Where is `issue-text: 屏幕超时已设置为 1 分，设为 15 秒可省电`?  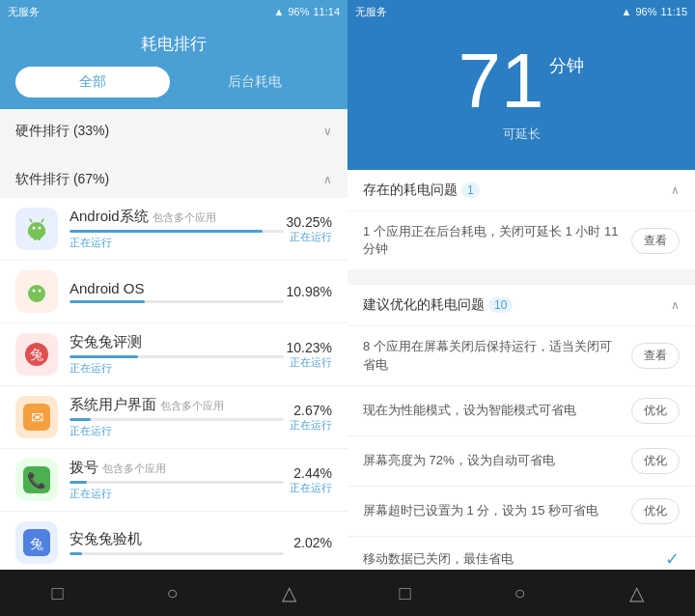
issue-text: 屏幕超时已设置为 1 分，设为 15 秒可省电 is located at coordinates (497, 511).